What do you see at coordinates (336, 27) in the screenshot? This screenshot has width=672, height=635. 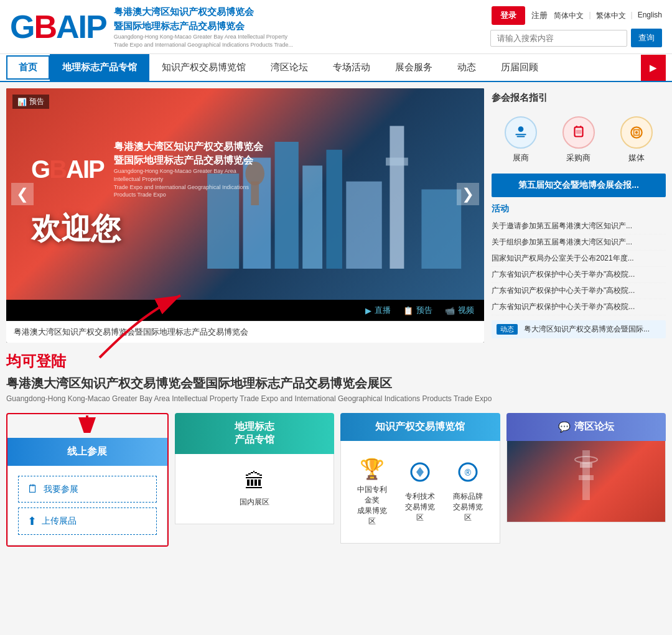 I see `header: GBAIP 粤港澳大湾区知识产权交易博览会 暨国际地理标志产品交易博览会 Gua…` at bounding box center [336, 27].